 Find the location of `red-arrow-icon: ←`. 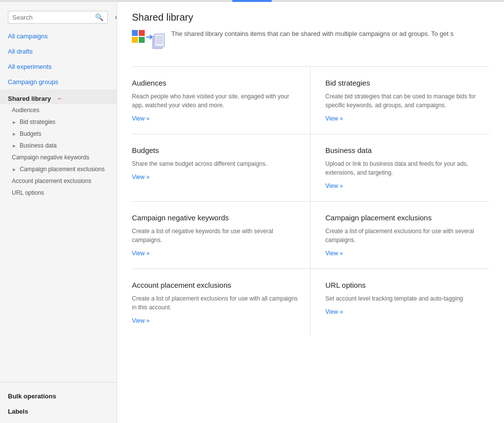

red-arrow-icon: ← is located at coordinates (60, 98).